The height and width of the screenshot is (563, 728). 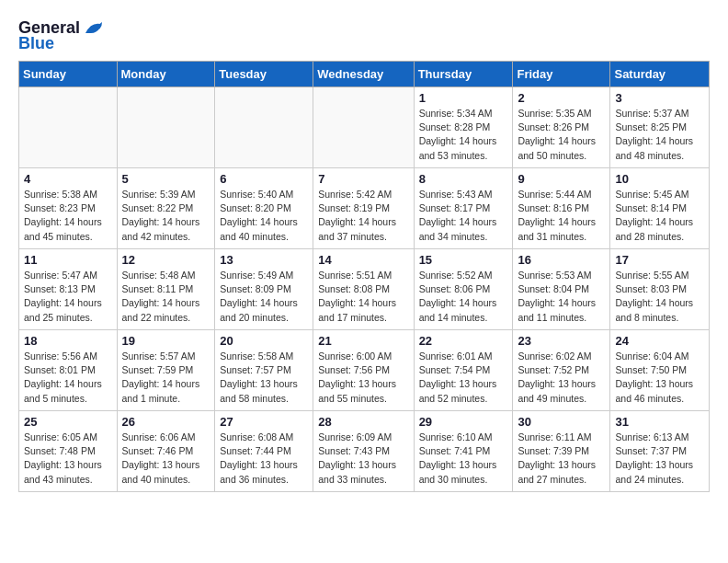 I want to click on logo-blue-text: Blue, so click(x=37, y=44).